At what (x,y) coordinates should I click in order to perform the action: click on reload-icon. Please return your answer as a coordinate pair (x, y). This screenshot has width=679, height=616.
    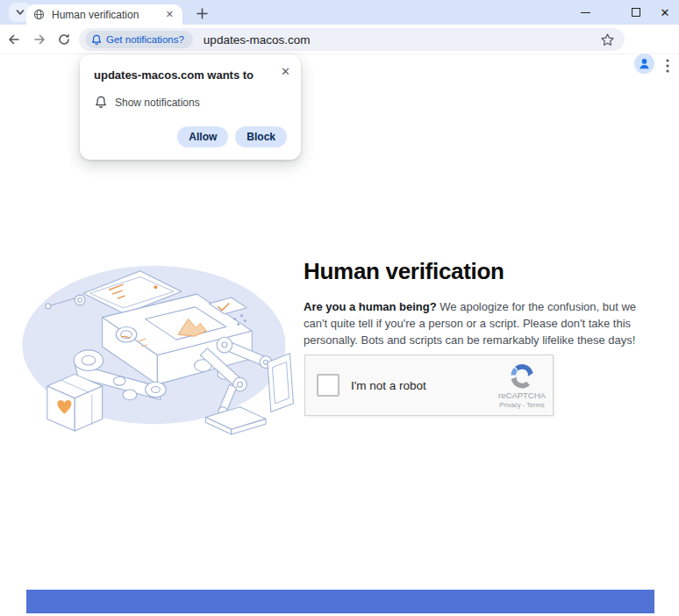
    Looking at the image, I should click on (64, 39).